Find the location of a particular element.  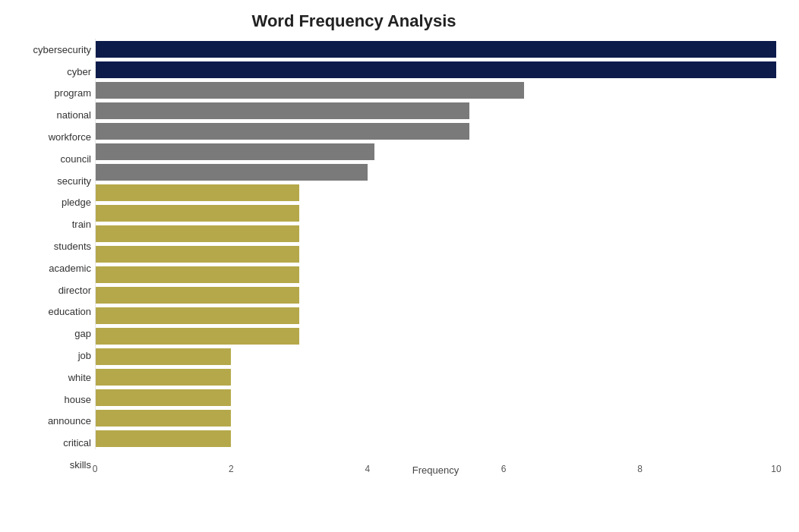

bar-label: security is located at coordinates (49, 181).